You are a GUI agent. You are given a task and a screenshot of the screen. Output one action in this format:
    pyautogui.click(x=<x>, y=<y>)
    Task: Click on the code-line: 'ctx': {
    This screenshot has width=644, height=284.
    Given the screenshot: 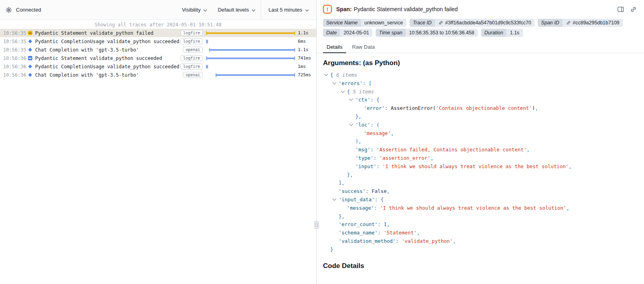 What is the action you would take?
    pyautogui.click(x=481, y=100)
    